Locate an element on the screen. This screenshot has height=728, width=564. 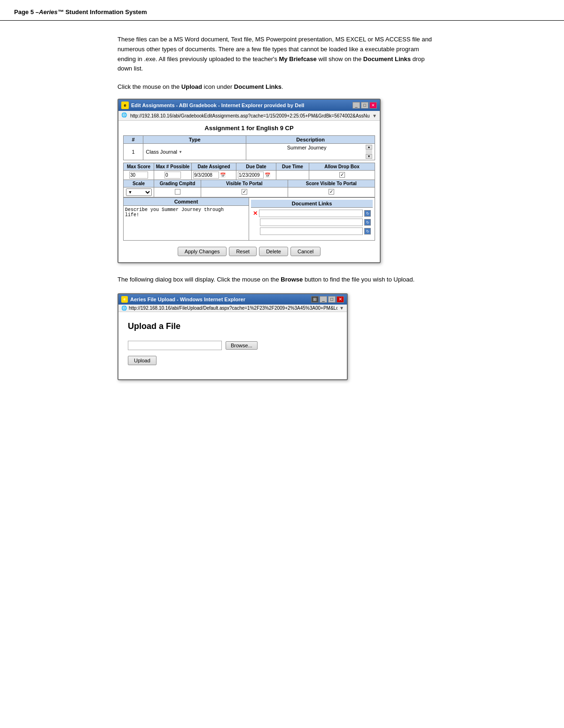
upload-window-controls: ⊞ _ □ ✕ is located at coordinates (328, 299).